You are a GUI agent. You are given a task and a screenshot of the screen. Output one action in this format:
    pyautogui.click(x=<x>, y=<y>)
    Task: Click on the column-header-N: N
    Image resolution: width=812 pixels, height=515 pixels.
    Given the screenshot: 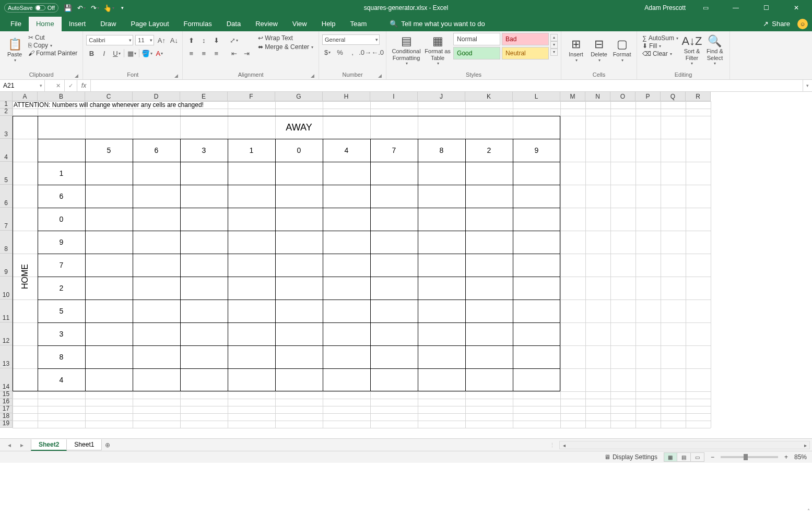 What is the action you would take?
    pyautogui.click(x=598, y=97)
    